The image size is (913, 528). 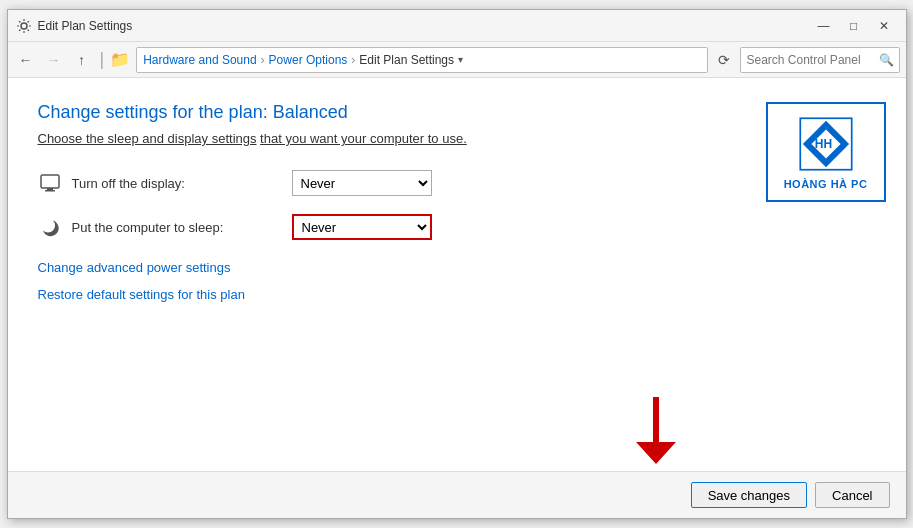 What do you see at coordinates (54, 60) in the screenshot?
I see `forward-button: →` at bounding box center [54, 60].